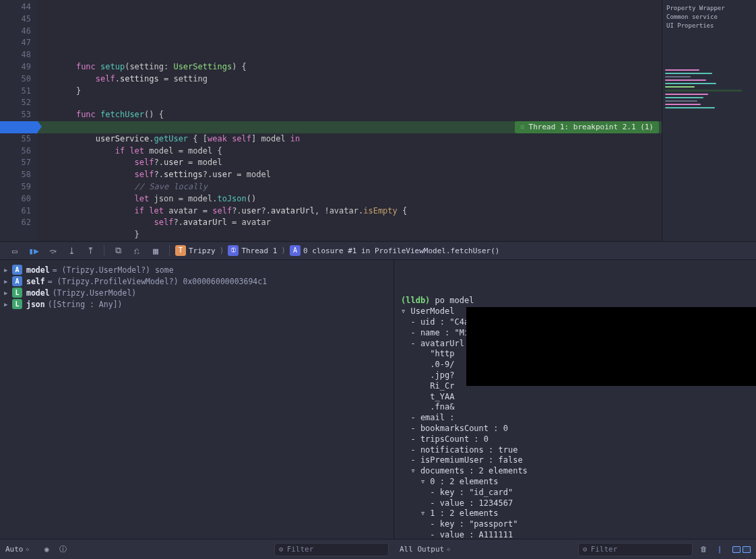 Image resolution: width=756 pixels, height=559 pixels. Describe the element at coordinates (720, 550) in the screenshot. I see `pipe-icon: |` at that location.